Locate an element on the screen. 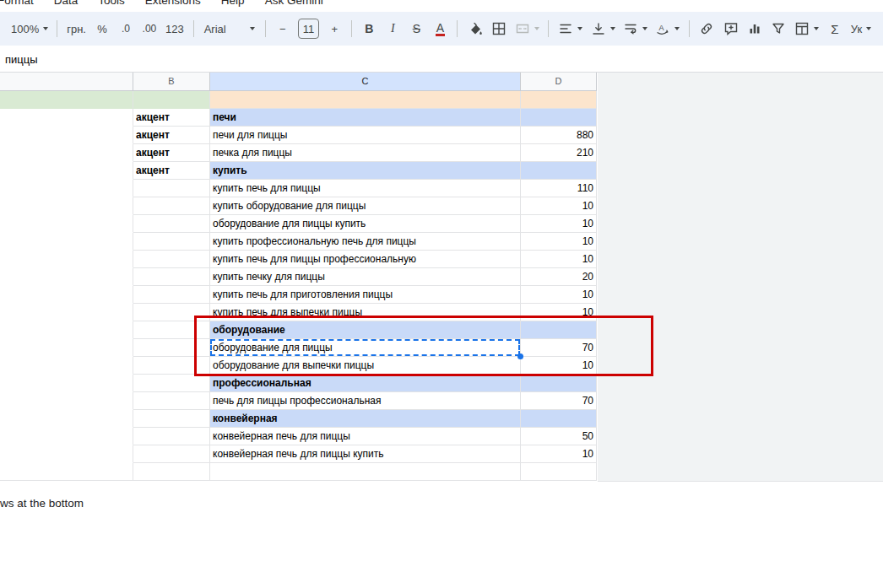  cell-c4: печка для пиццы is located at coordinates (366, 154).